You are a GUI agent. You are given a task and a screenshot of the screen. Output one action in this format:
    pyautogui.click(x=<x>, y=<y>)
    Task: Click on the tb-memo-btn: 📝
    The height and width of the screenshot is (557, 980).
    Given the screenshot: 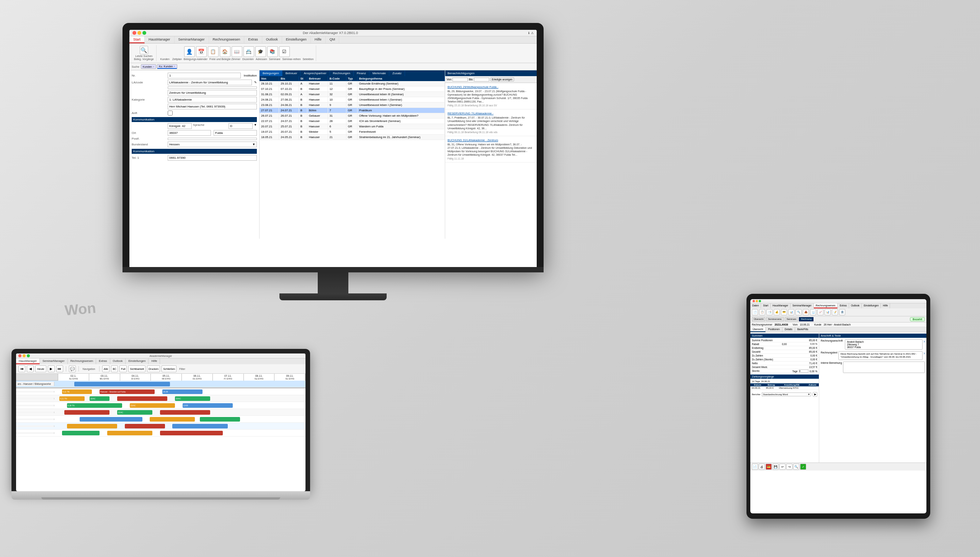 What is the action you would take?
    pyautogui.click(x=835, y=312)
    